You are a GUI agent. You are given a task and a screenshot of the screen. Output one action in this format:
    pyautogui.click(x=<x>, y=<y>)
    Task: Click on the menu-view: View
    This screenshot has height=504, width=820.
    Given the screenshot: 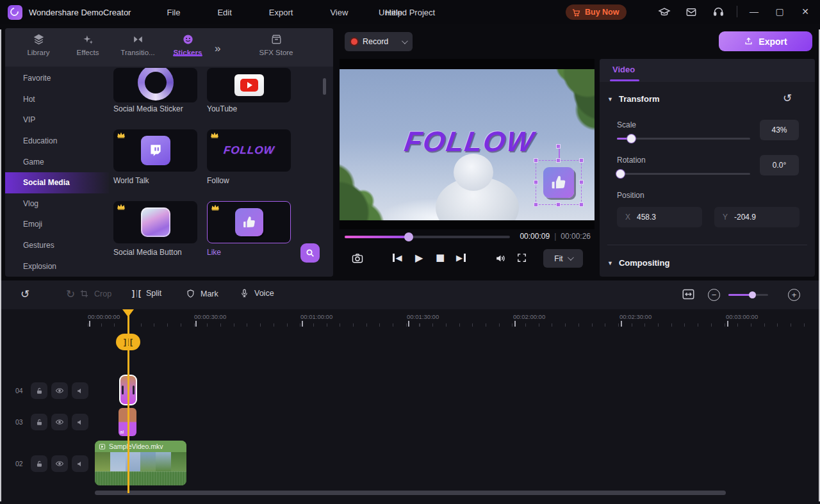 What is the action you would take?
    pyautogui.click(x=339, y=13)
    